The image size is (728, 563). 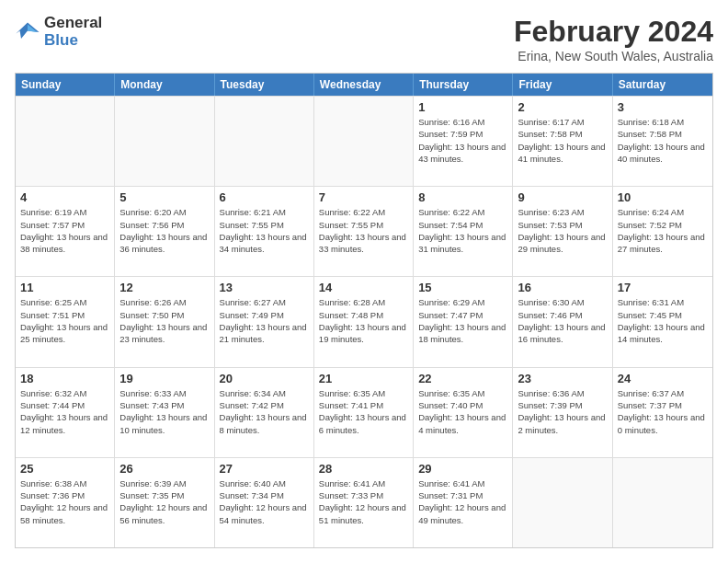 I want to click on calendar-cell-r1-c3: 7Sunrise: 6:22 AM Sunset: 7:55 PM Daylig…, so click(x=364, y=232).